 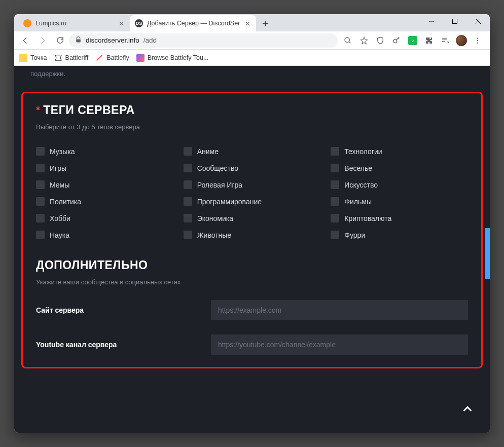 I want to click on website-input, so click(x=340, y=310).